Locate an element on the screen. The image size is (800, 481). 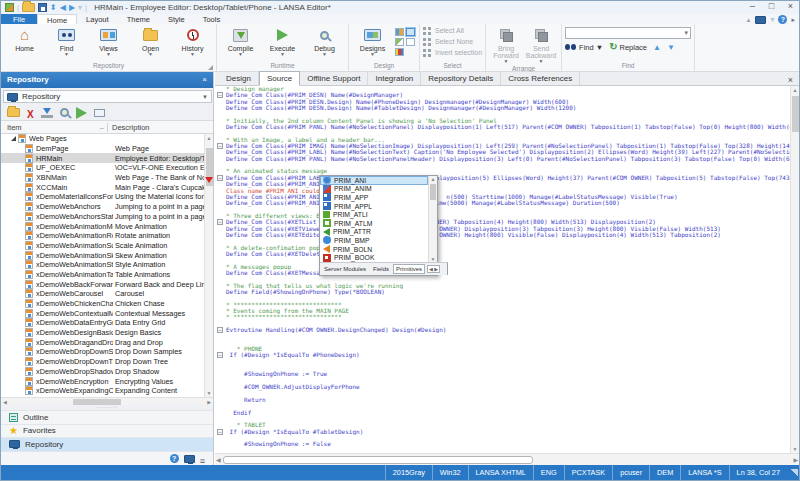
scroll-down-icon: ▼ is located at coordinates (209, 393).